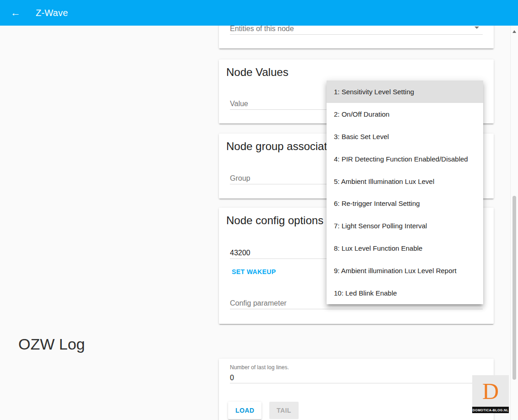  What do you see at coordinates (477, 27) in the screenshot?
I see `chevron-down-icon` at bounding box center [477, 27].